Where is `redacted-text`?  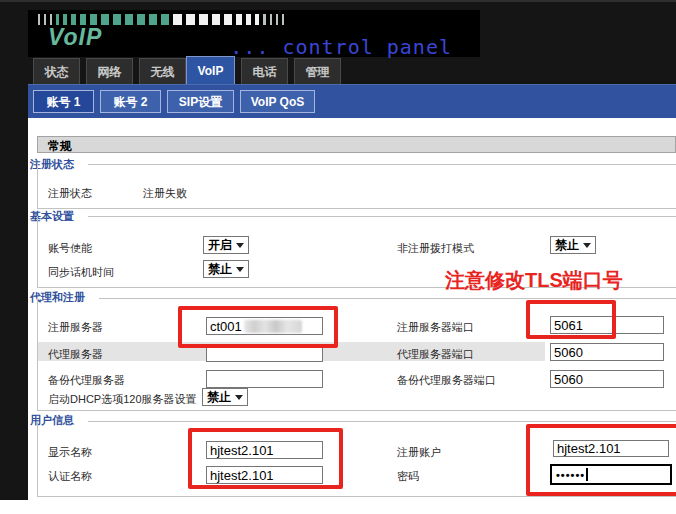 redacted-text is located at coordinates (273, 326).